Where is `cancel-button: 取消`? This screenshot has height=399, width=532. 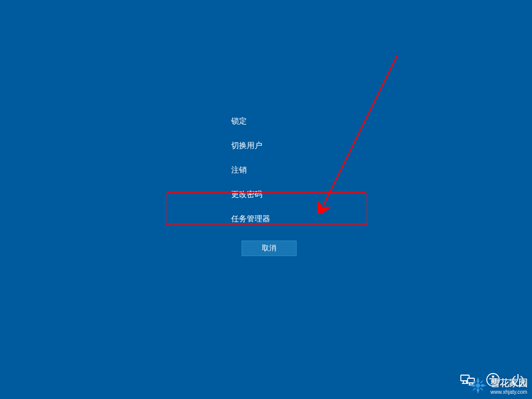 cancel-button: 取消 is located at coordinates (269, 248).